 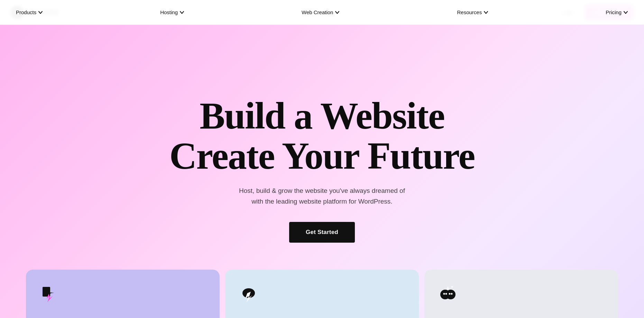 I want to click on nav-item-web-creation: Web Creation, so click(x=321, y=12).